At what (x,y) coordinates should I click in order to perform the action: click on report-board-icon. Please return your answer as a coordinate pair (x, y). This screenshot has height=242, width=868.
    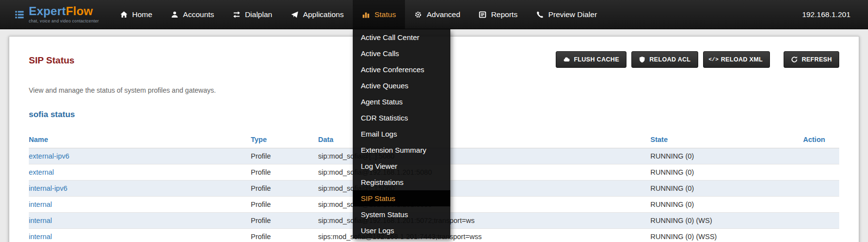
    Looking at the image, I should click on (483, 15).